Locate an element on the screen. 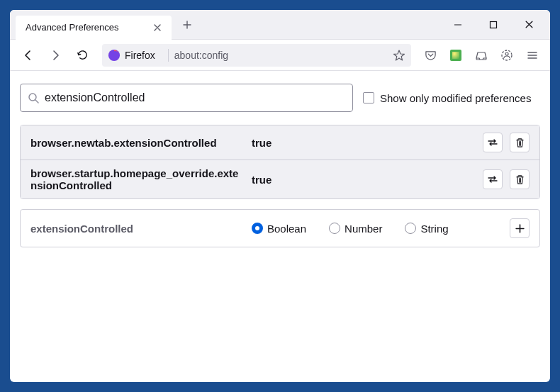 The height and width of the screenshot is (392, 560). identity-label: Firefox is located at coordinates (140, 55).